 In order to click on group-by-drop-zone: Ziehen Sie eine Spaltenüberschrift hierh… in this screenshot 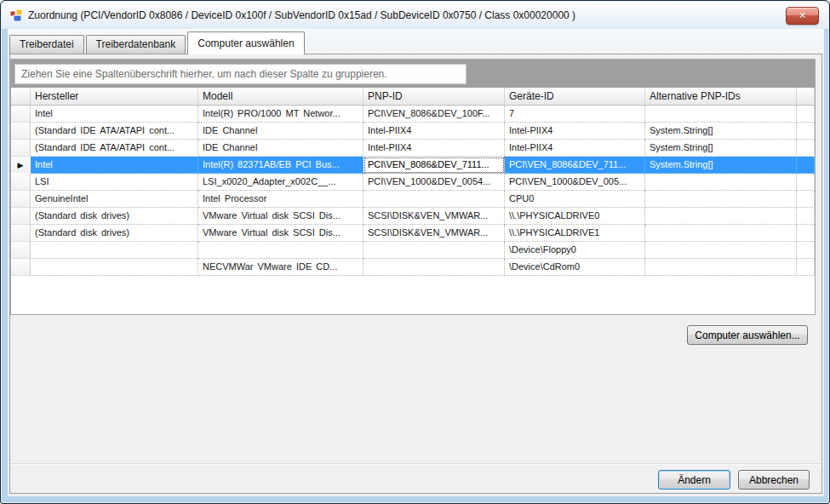, I will do `click(413, 73)`.